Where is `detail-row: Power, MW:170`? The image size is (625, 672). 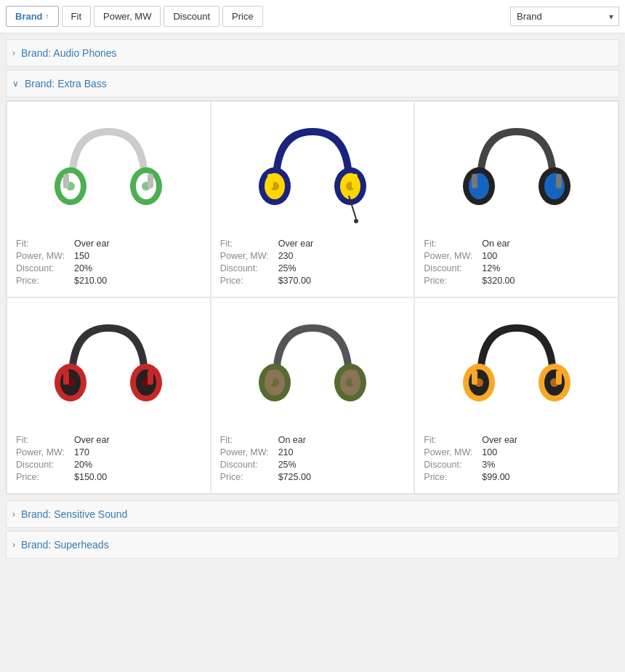
detail-row: Power, MW:170 is located at coordinates (109, 452).